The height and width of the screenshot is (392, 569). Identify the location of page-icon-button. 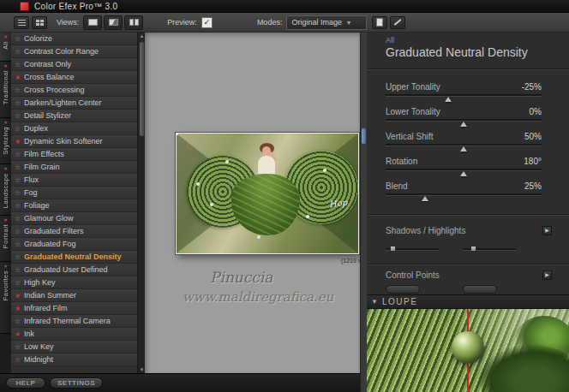
(380, 22).